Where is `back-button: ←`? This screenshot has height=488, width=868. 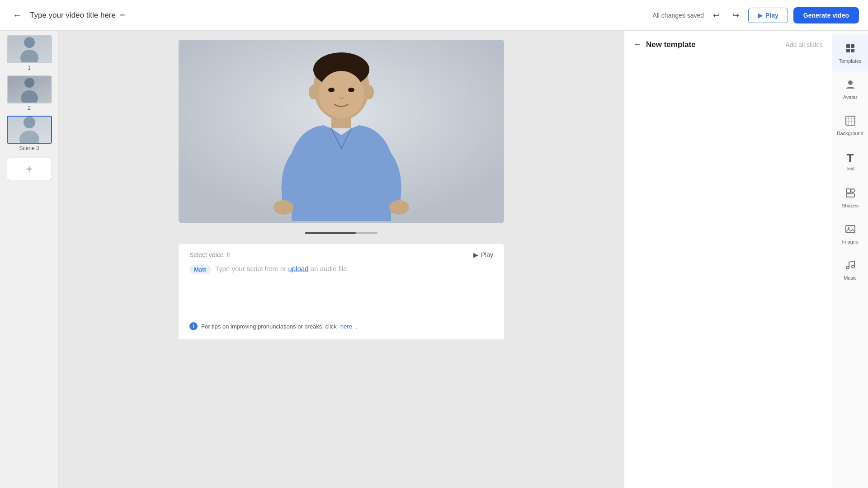
back-button: ← is located at coordinates (17, 15).